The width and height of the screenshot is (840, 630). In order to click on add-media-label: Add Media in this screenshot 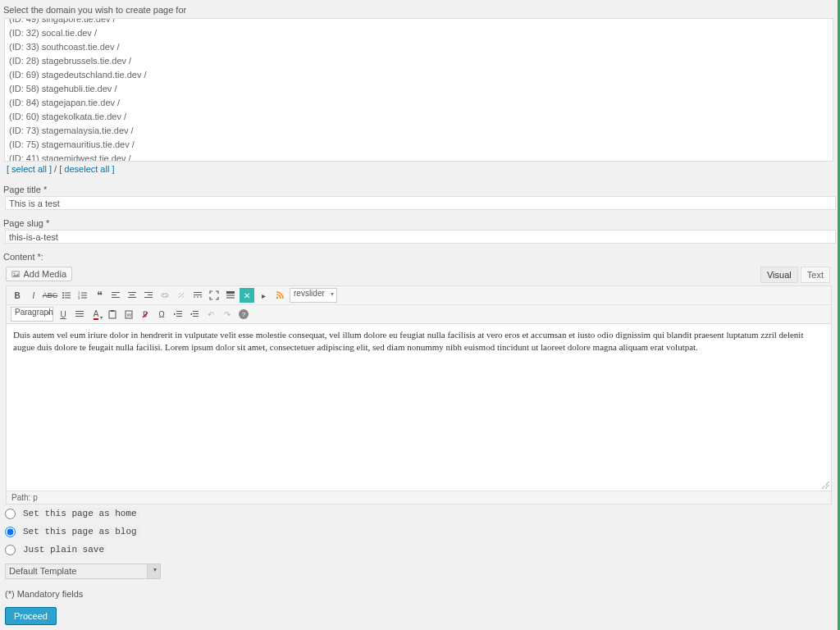, I will do `click(44, 274)`.